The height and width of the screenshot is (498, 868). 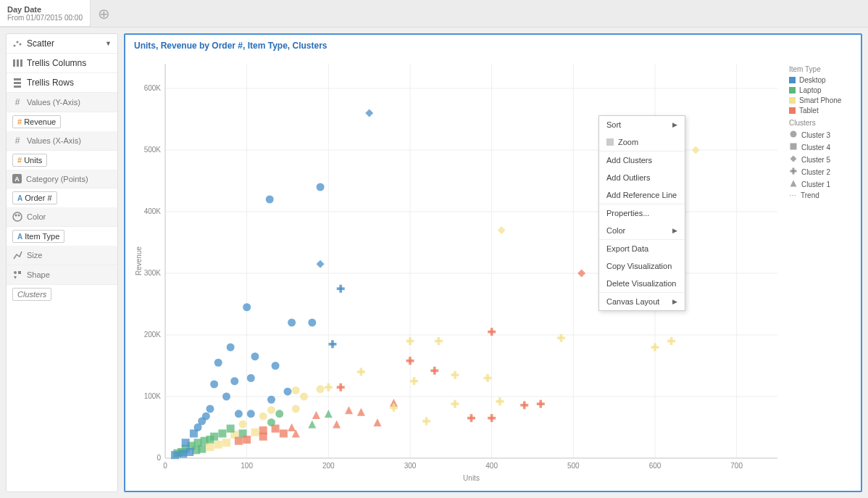 I want to click on menu-zoom: Zoom, so click(x=642, y=142).